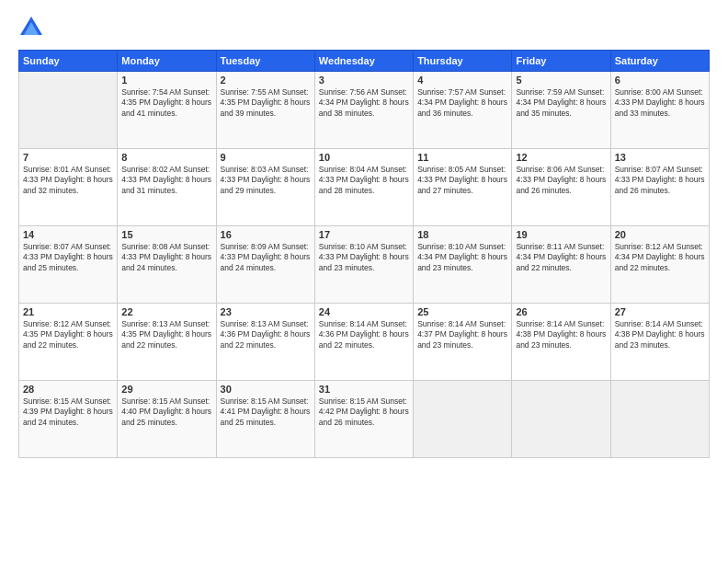 This screenshot has height=563, width=728. I want to click on day-number: 3, so click(364, 80).